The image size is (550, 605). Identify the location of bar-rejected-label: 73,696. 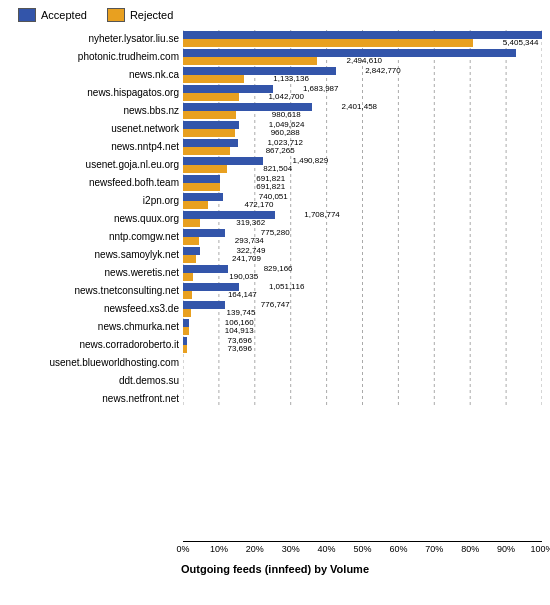
(239, 349).